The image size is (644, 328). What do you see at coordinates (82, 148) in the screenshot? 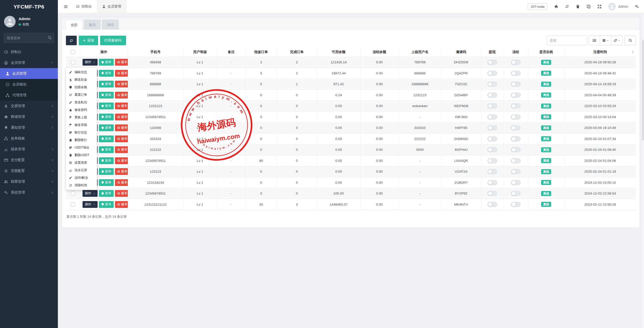
I see `action-menu-item-10: USDT地址` at bounding box center [82, 148].